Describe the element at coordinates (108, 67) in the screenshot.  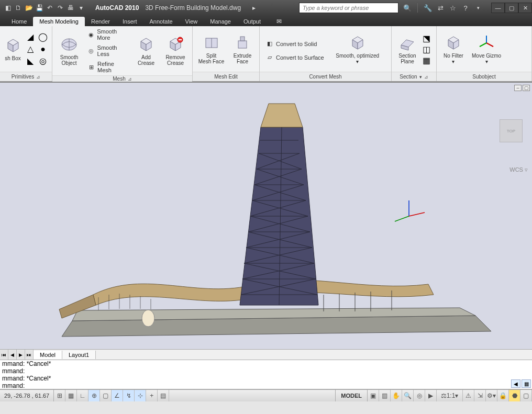
I see `refine-mesh-button: ⊞Refine Mesh` at that location.